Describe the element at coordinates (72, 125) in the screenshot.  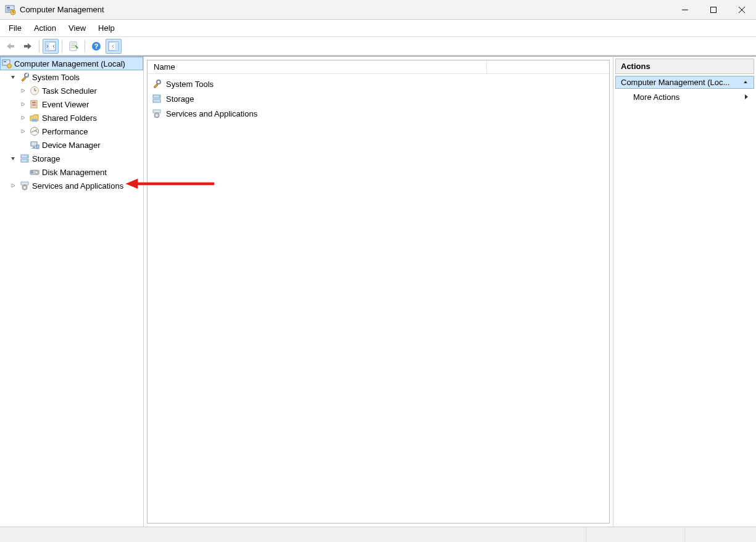
I see `tree: Computer Management (Local) System Tools…` at that location.